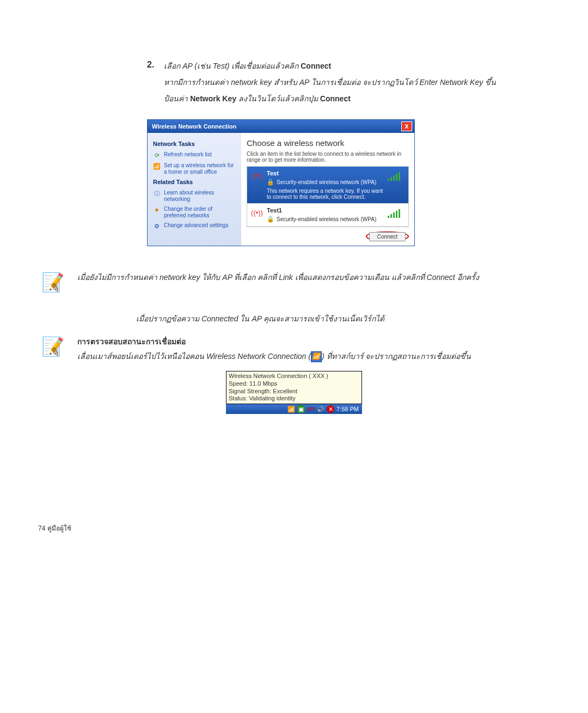  I want to click on network-item-test1: ((•)) Test1 🔒Security-enabled wireless n…, so click(328, 215).